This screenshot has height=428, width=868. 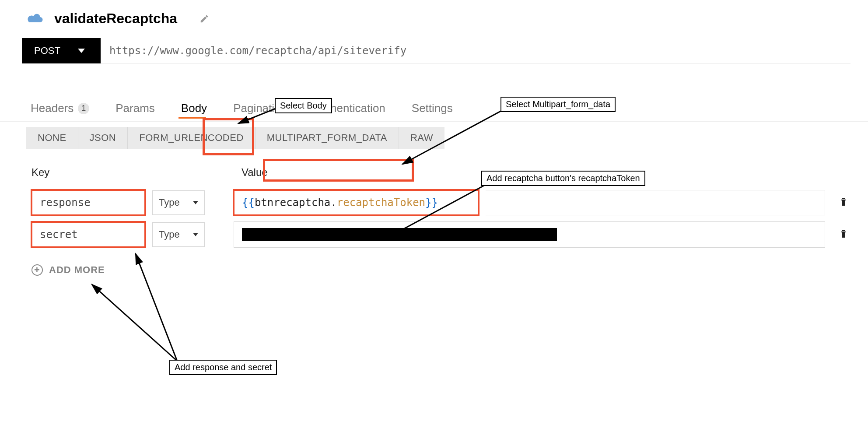 I want to click on annotation-select-multipart: Select Multipart_form_data, so click(x=558, y=104).